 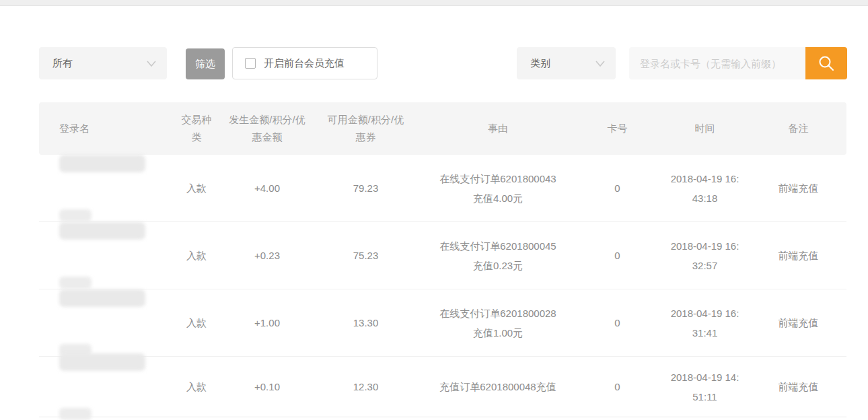 What do you see at coordinates (305, 63) in the screenshot?
I see `front-desk-recharge-toggle: 开启前台会员充值` at bounding box center [305, 63].